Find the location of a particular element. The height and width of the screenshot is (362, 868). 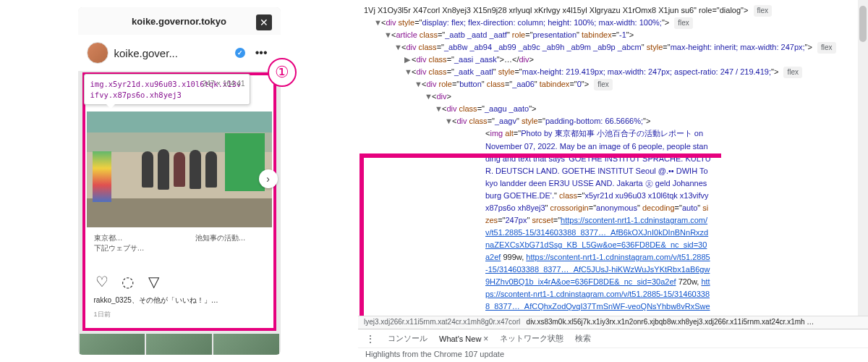

close-icon: × is located at coordinates (486, 339).